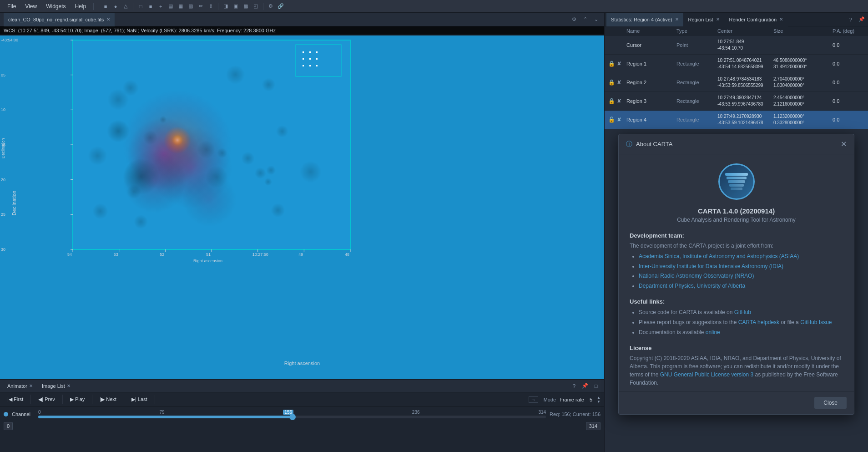 The width and height of the screenshot is (868, 452). I want to click on zoom-tool: +, so click(161, 6).